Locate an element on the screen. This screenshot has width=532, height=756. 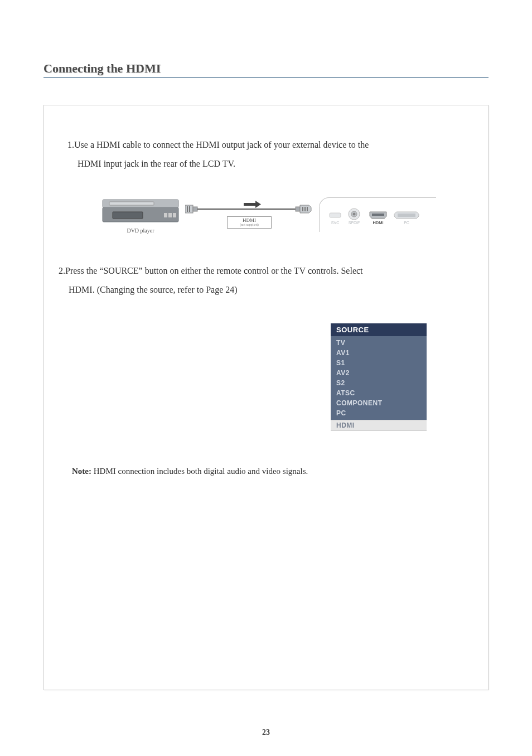
cable-label: HDMI is located at coordinates (249, 221).